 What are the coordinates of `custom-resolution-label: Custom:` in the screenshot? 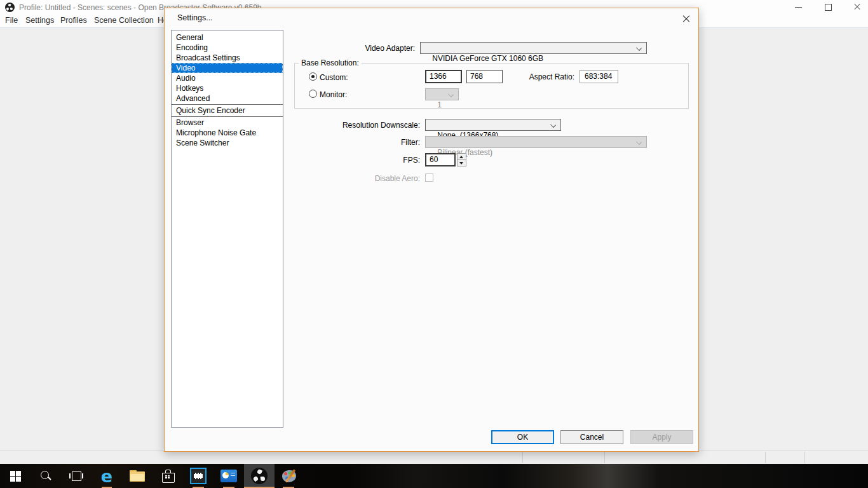 It's located at (334, 78).